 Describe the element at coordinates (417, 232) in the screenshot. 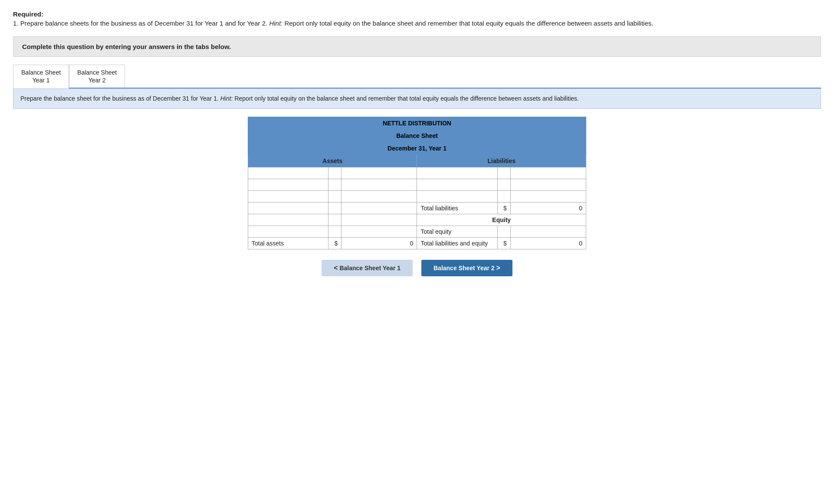

I see `total-equity-row: Total equity` at that location.